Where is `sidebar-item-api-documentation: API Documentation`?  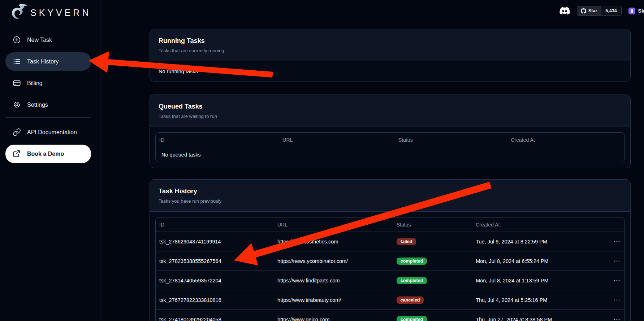
sidebar-item-api-documentation: API Documentation is located at coordinates (48, 132).